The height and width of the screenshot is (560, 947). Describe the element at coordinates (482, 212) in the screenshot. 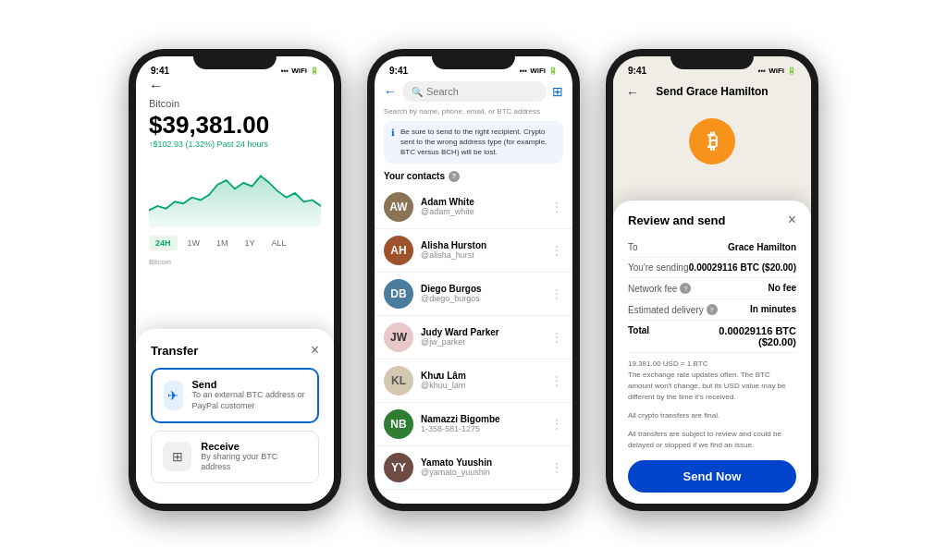

I see `contact-handle-adam: @adam_white` at that location.